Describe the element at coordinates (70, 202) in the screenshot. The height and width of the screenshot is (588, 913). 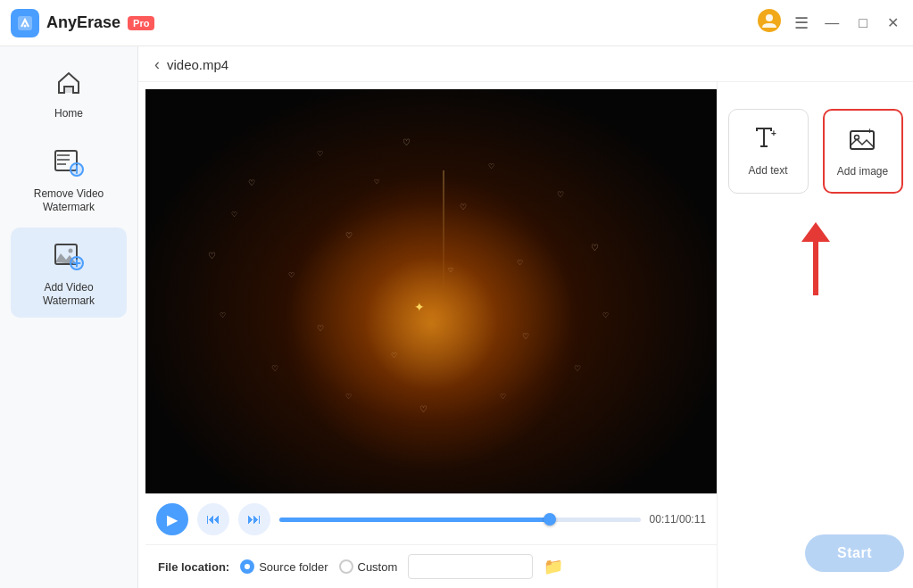
I see `sidebar-item-remove-watermark-label: Remove VideoWatermark` at that location.